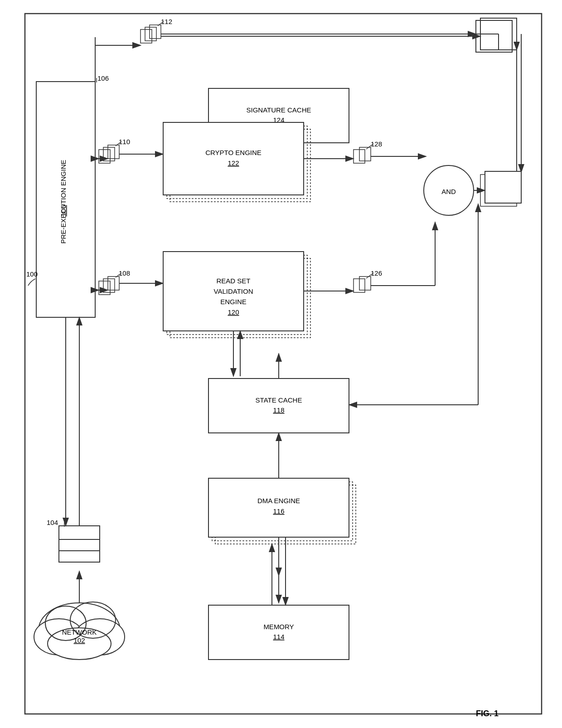  What do you see at coordinates (80, 632) in the screenshot?
I see `network-label: NETWORK` at bounding box center [80, 632].